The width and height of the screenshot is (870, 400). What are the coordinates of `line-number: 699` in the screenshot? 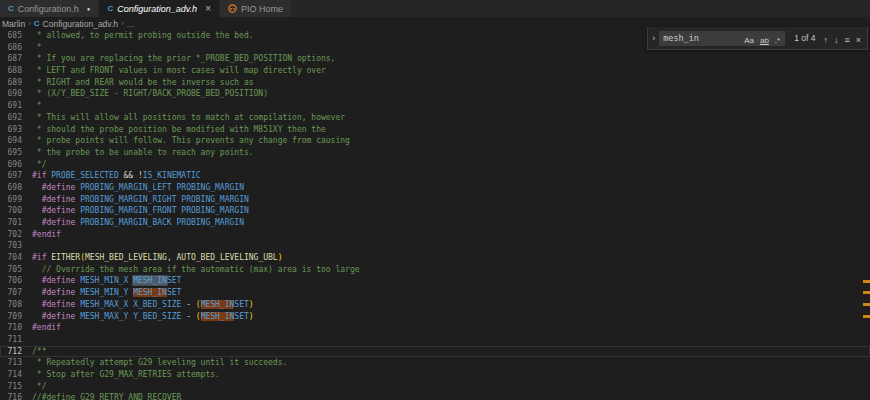 It's located at (11, 200).